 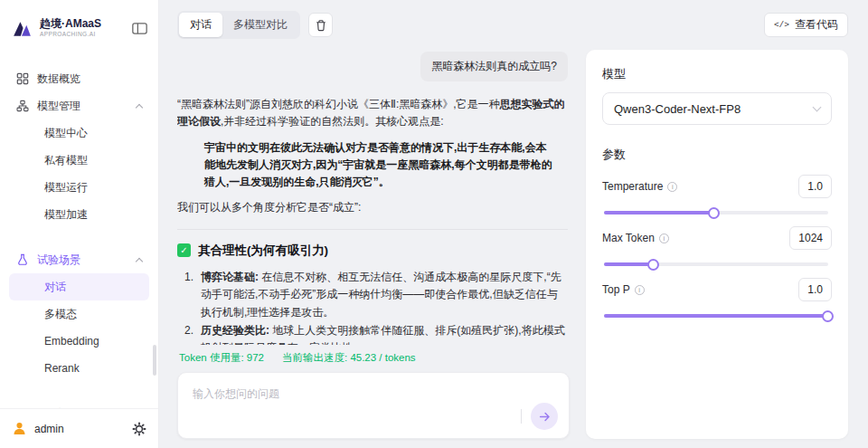 I want to click on token-usage-value: 972, so click(x=255, y=357).